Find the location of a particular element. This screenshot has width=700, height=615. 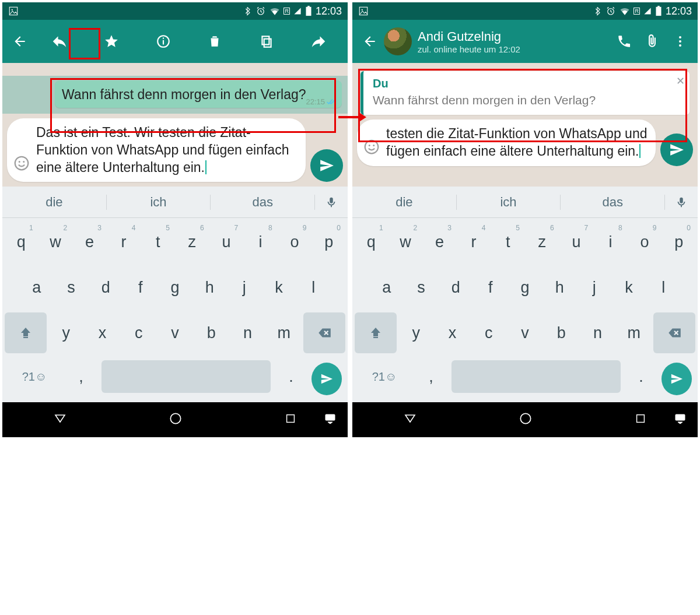

forward-button is located at coordinates (318, 41).